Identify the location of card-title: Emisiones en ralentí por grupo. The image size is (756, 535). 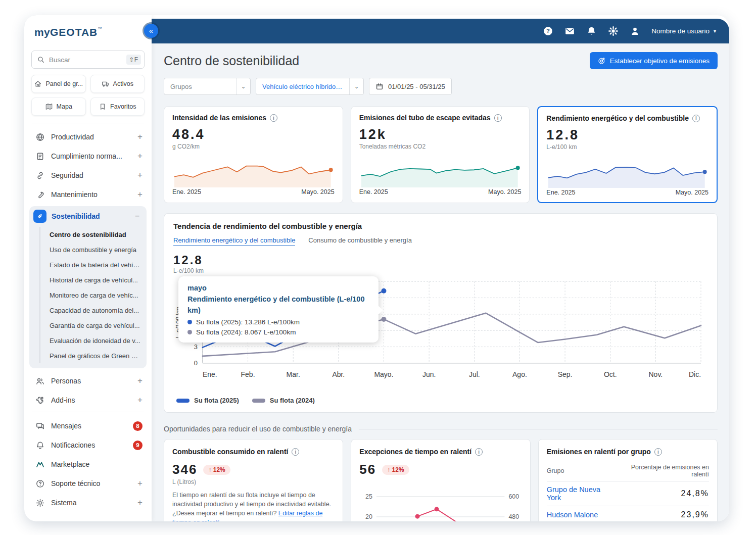
(599, 452).